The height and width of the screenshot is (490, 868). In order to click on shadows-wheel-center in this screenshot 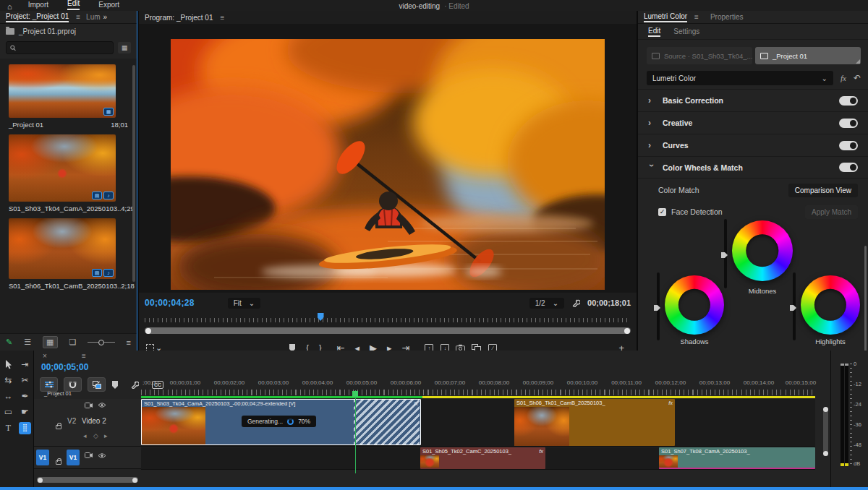, I will do `click(694, 305)`.